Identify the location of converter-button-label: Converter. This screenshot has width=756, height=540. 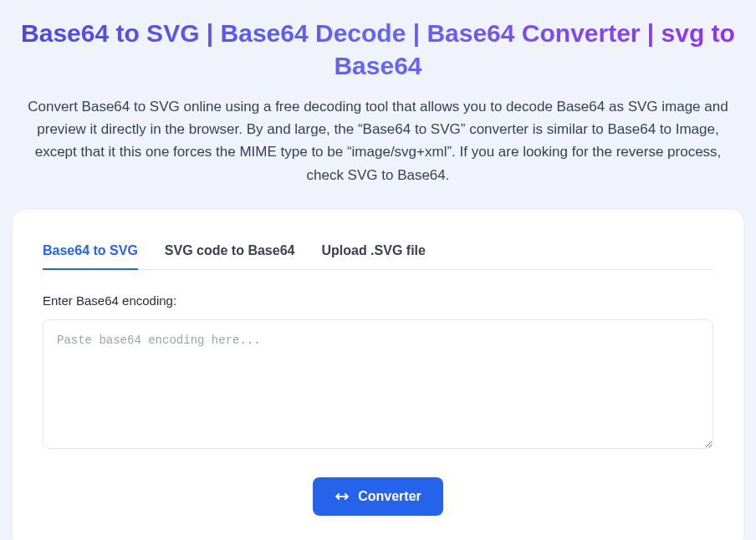
(390, 497).